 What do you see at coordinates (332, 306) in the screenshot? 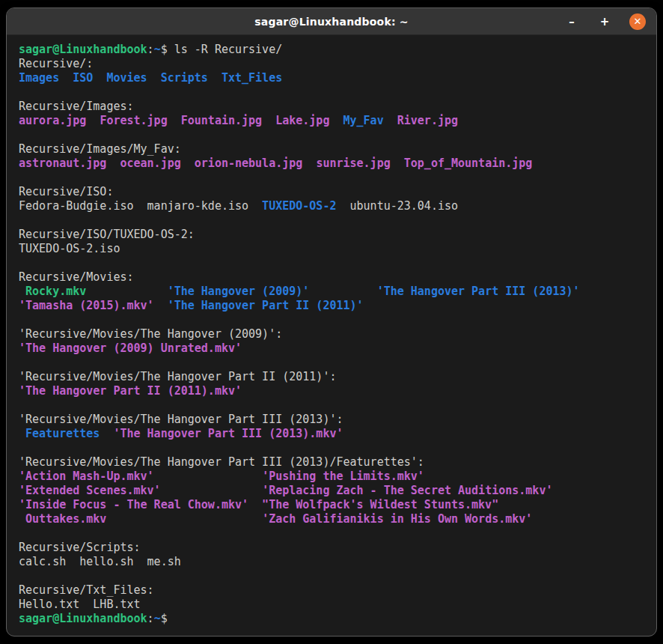
I see `terminal-line: 'Tamasha (2015).mkv' 'The Hangover Part …` at bounding box center [332, 306].